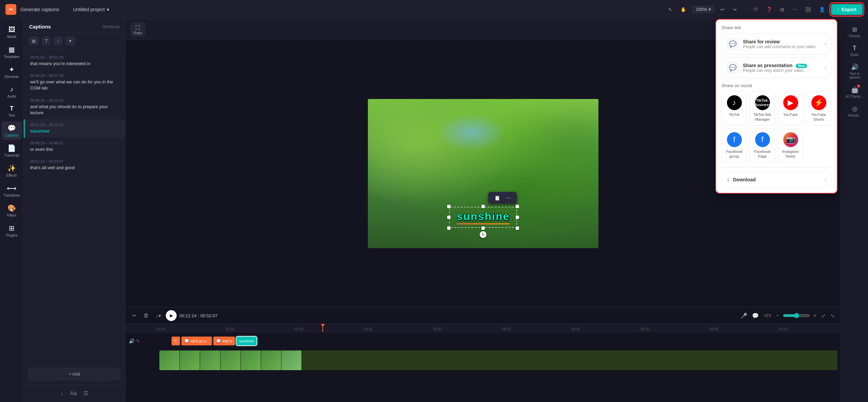 This screenshot has height=402, width=868. What do you see at coordinates (132, 341) in the screenshot?
I see `track-mute-btn: 🔊` at bounding box center [132, 341].